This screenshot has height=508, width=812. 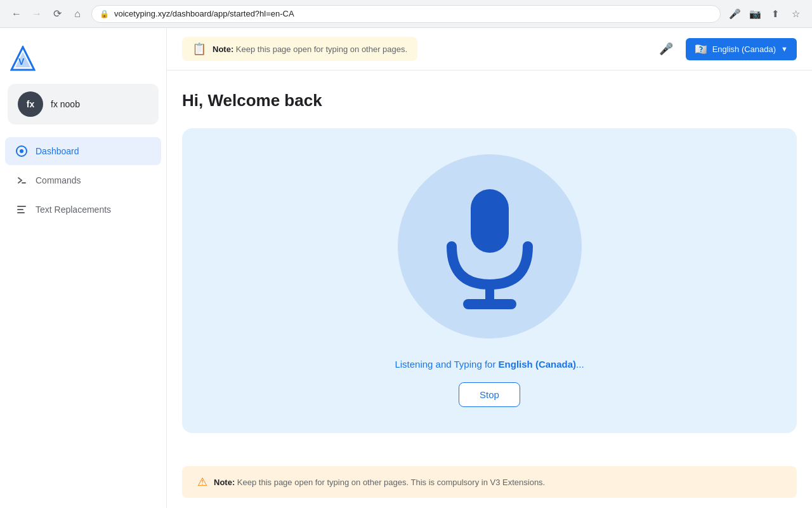 I want to click on bottom-note-banner: ⚠ Note: Keep this page open for typing o…, so click(x=490, y=482).